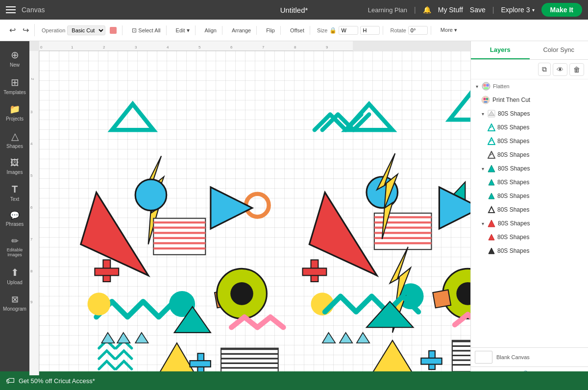 This screenshot has height=390, width=588. Describe the element at coordinates (10, 381) in the screenshot. I see `promo-icon: 🏷` at that location.